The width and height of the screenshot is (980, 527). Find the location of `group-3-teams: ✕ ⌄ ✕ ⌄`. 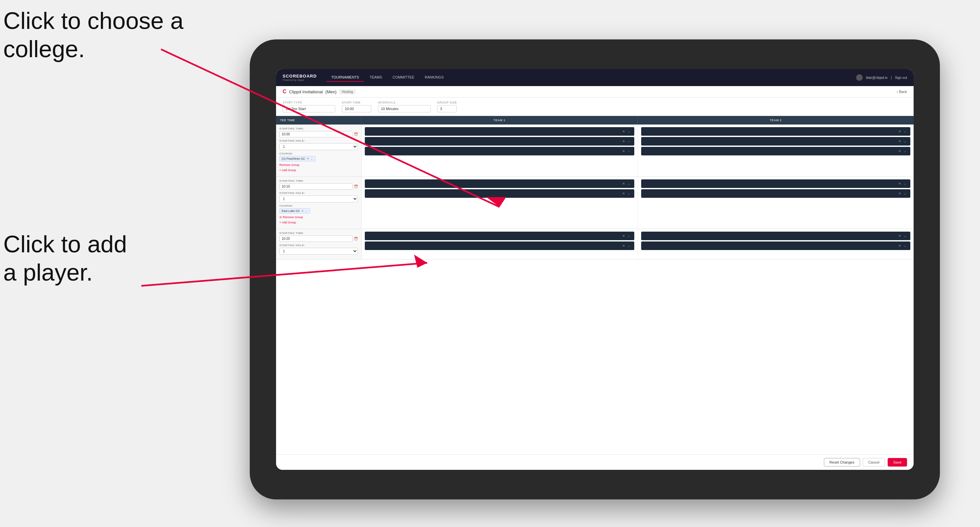

group-3-teams: ✕ ⌄ ✕ ⌄ is located at coordinates (638, 244).